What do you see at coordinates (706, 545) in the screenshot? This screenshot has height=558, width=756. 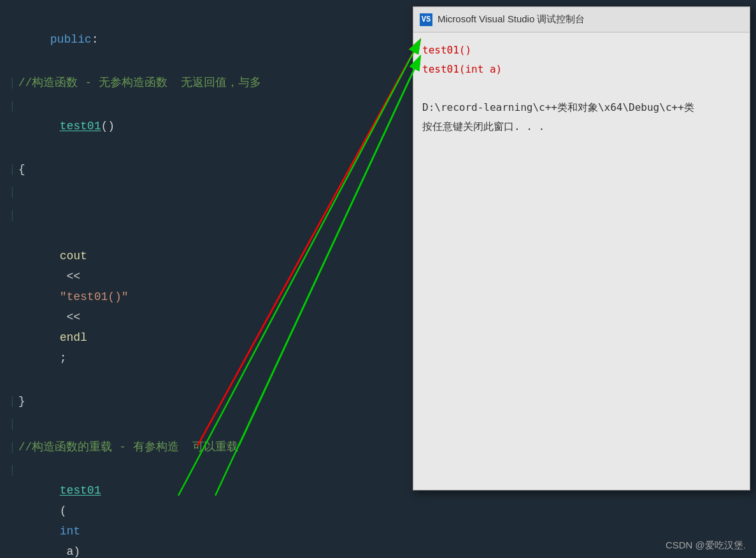 I see `watermark-text: CSDN @爱吃汉堡.` at bounding box center [706, 545].